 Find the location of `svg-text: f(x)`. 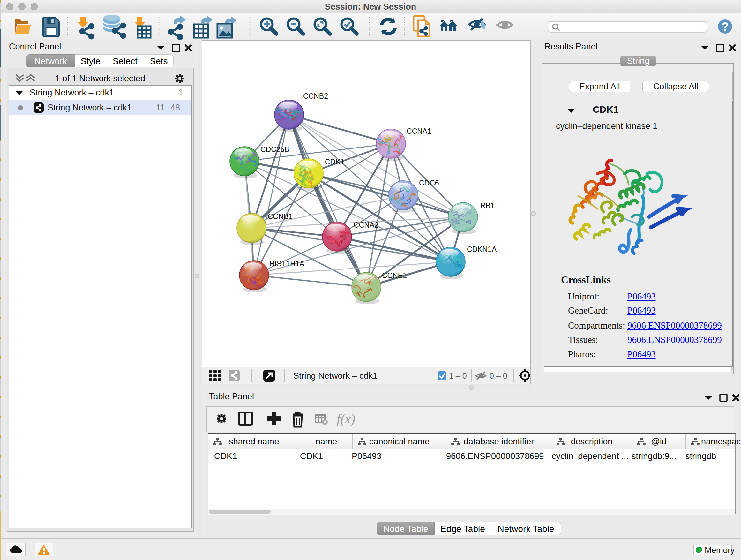

svg-text: f(x) is located at coordinates (346, 419).